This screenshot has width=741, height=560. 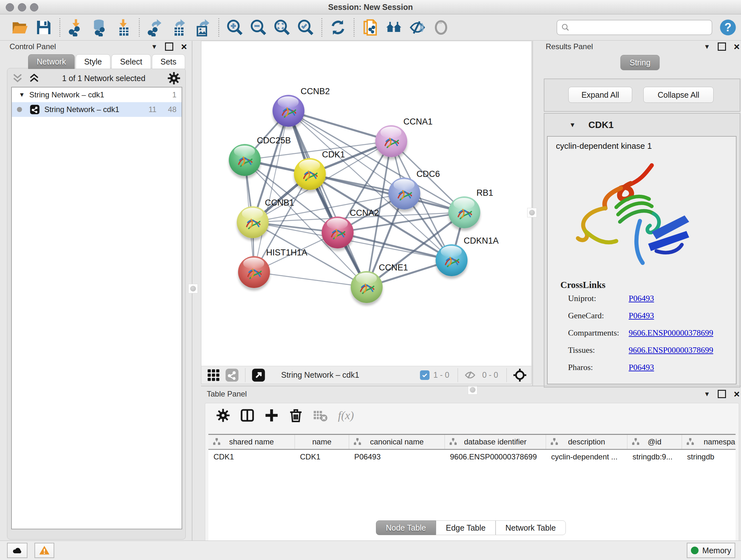 What do you see at coordinates (179, 27) in the screenshot?
I see `export-table-button` at bounding box center [179, 27].